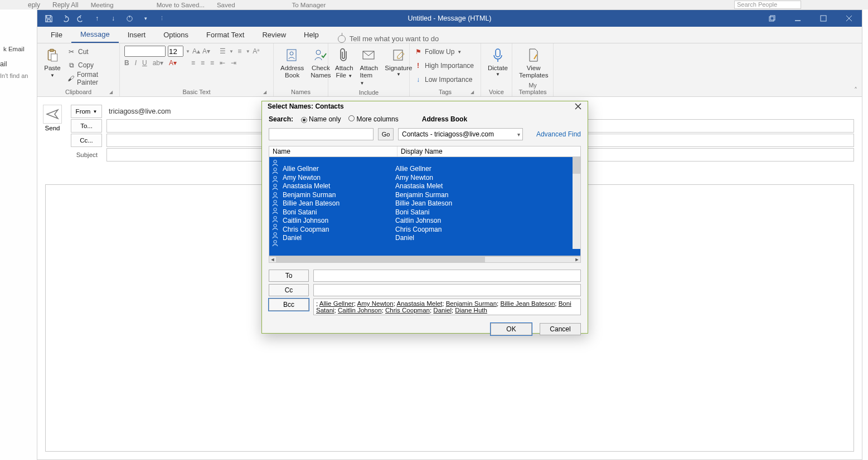 This screenshot has height=460, width=868. I want to click on list-item: Benjamin Surman, so click(339, 195).